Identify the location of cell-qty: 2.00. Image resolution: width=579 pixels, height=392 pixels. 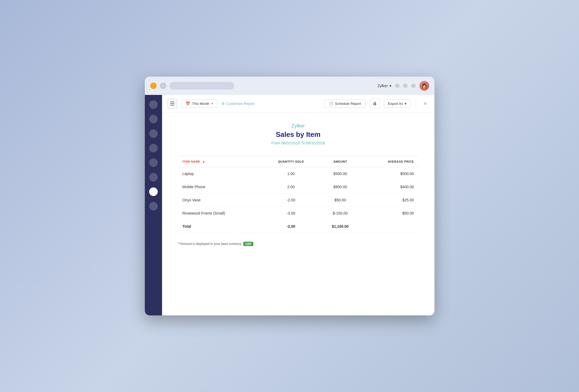
(291, 187).